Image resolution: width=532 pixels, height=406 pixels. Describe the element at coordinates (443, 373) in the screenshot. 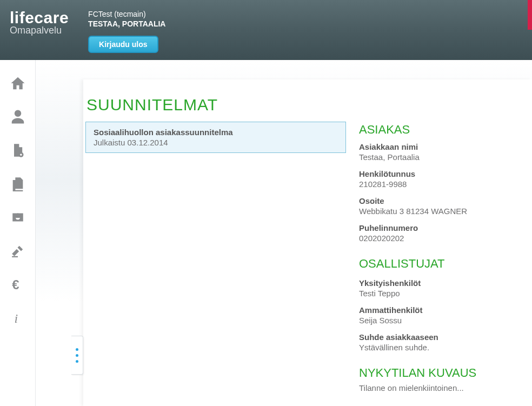

I see `section-nykytilan-heading: NYKYTILAN KUVAUS` at that location.